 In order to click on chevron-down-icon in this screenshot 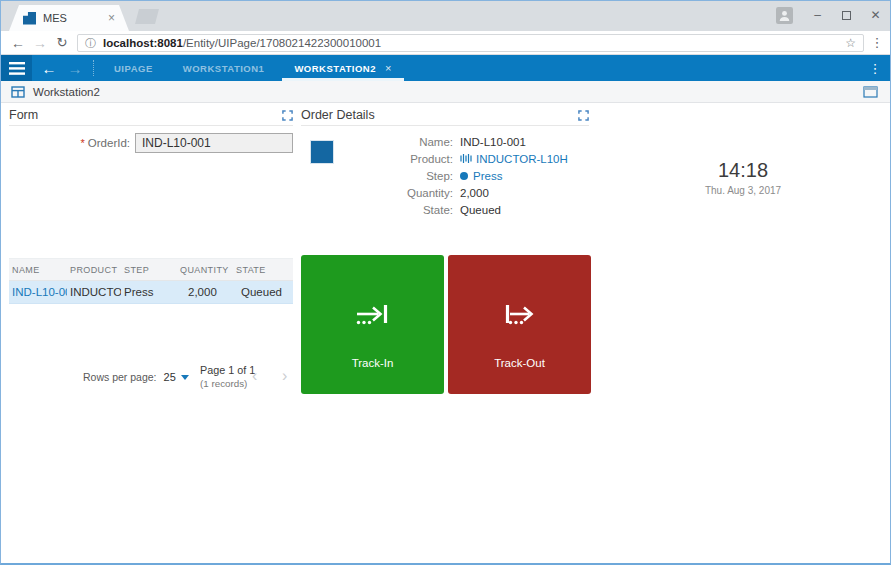, I will do `click(185, 378)`.